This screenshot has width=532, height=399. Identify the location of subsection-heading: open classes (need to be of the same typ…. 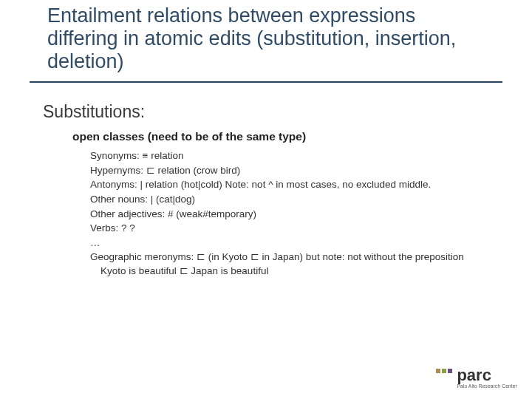
(189, 137).